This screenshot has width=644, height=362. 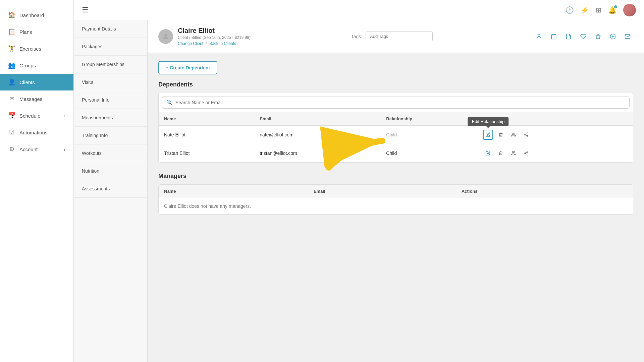 What do you see at coordinates (396, 103) in the screenshot?
I see `dependents-search-bar: 🔍` at bounding box center [396, 103].